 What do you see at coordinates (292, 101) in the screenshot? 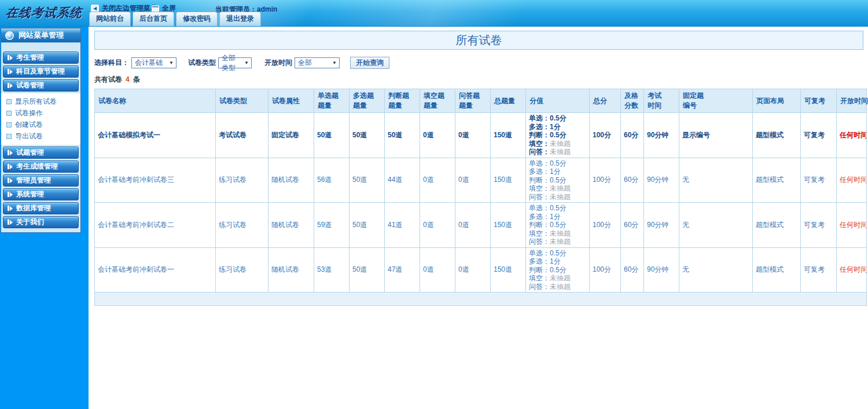
I see `column-header: 试卷属性` at bounding box center [292, 101].